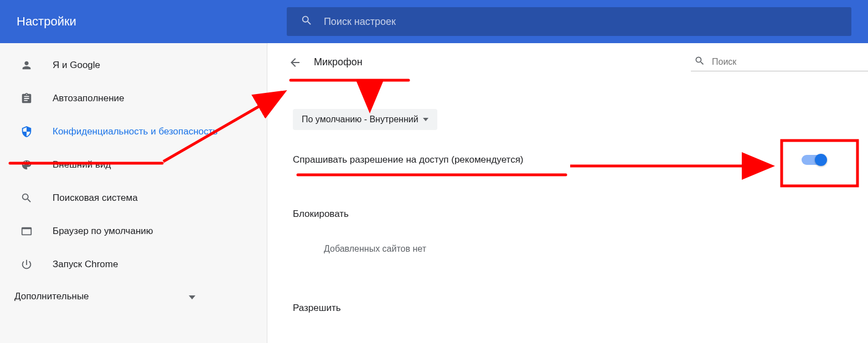 This screenshot has width=868, height=343. Describe the element at coordinates (133, 98) in the screenshot. I see `sidebar-item-autofill: Автозаполнение` at that location.